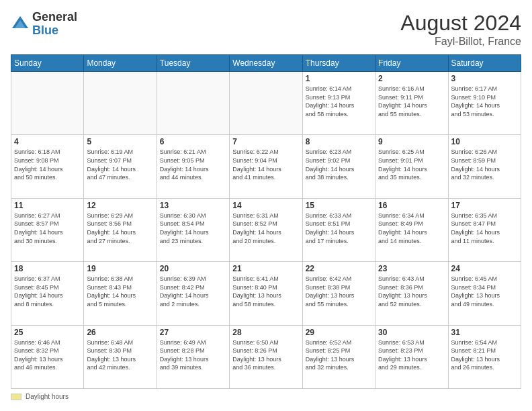 This screenshot has height=411, width=532. What do you see at coordinates (266, 396) in the screenshot?
I see `legend: Daylight hours` at bounding box center [266, 396].